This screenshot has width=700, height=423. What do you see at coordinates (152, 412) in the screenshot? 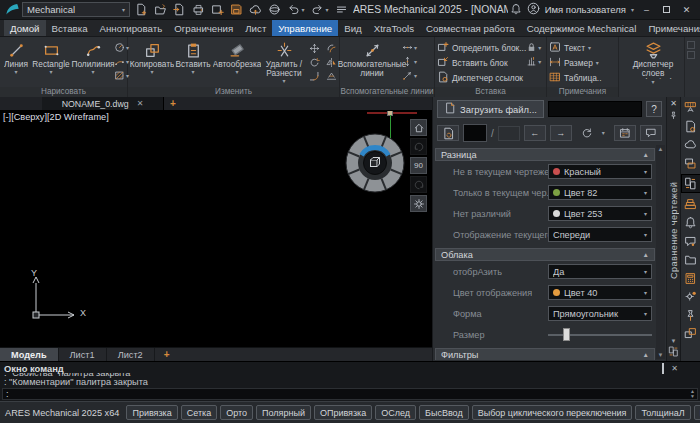
I see `status-toggle-привязка: Привязка` at bounding box center [152, 412].